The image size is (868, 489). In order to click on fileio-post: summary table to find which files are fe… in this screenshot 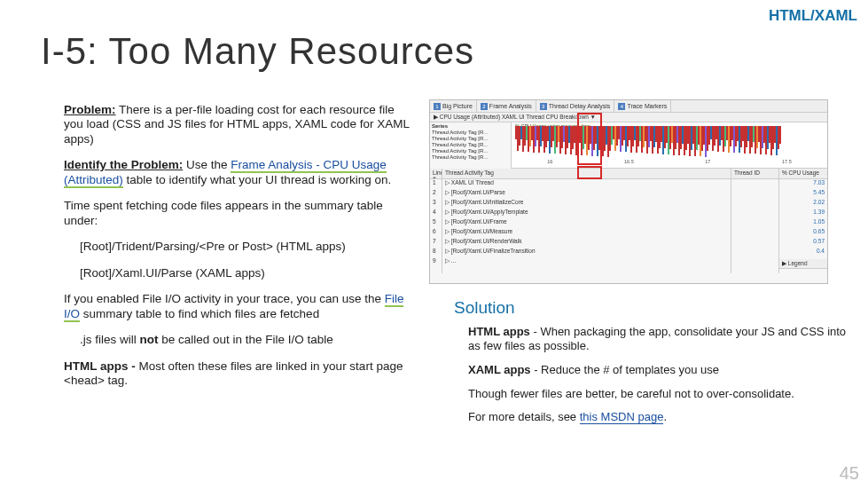, I will do `click(199, 314)`.